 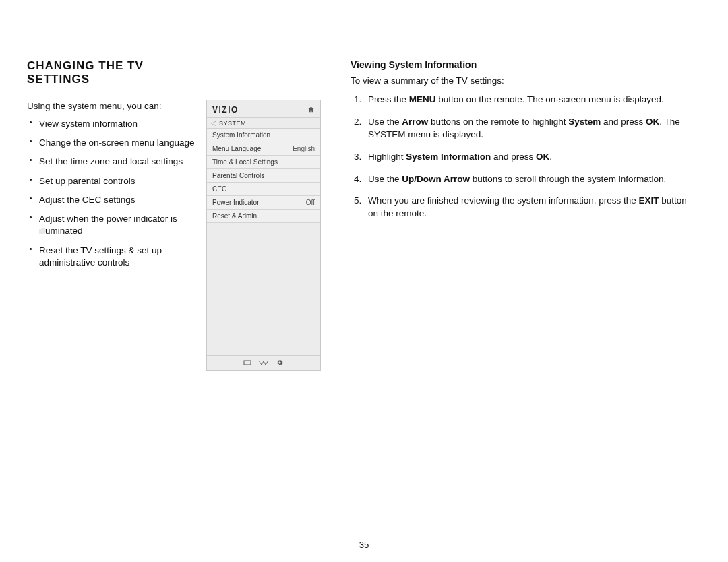 I want to click on menu-row: System Information, so click(x=264, y=135).